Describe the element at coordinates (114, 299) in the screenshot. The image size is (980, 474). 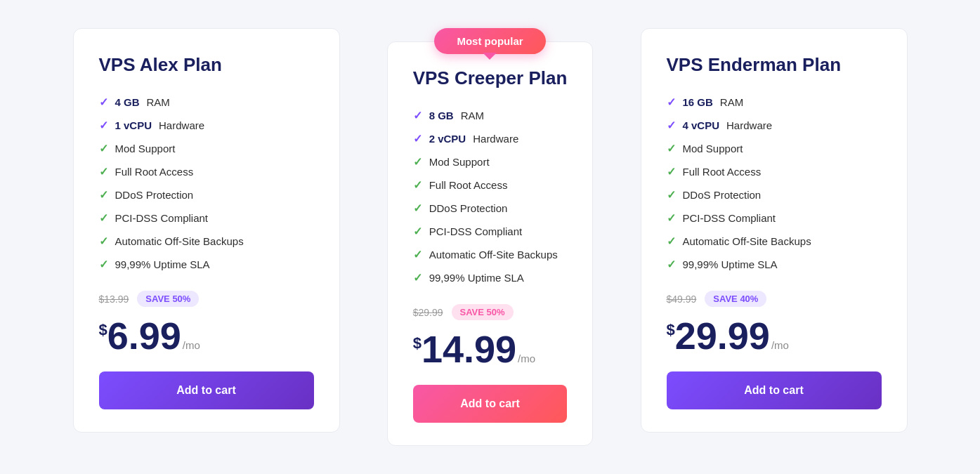
I see `original-price: $13.99` at that location.